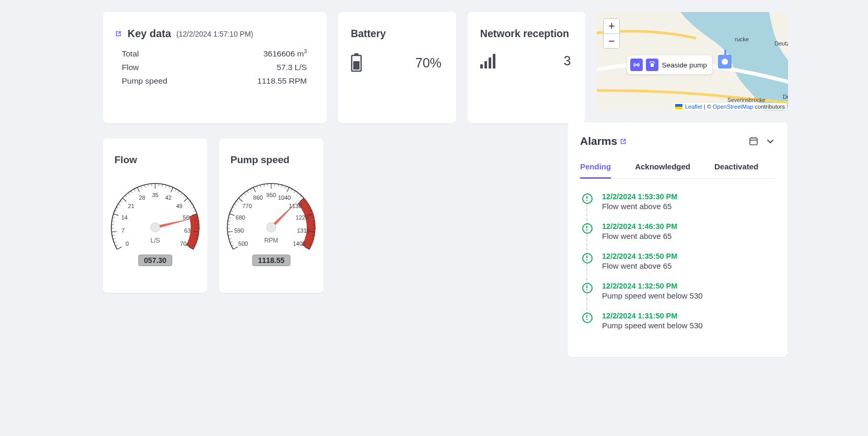 This screenshot has height=436, width=868. What do you see at coordinates (694, 107) in the screenshot?
I see `leaflet-link: Leaflet` at bounding box center [694, 107].